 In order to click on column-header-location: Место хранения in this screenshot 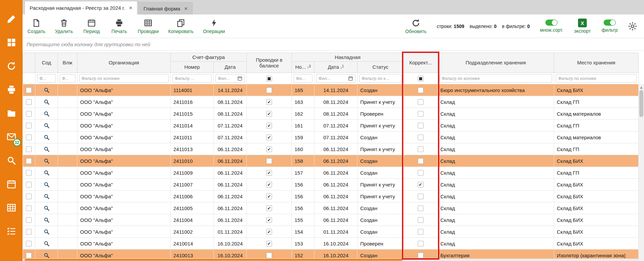, I will do `click(597, 63)`.